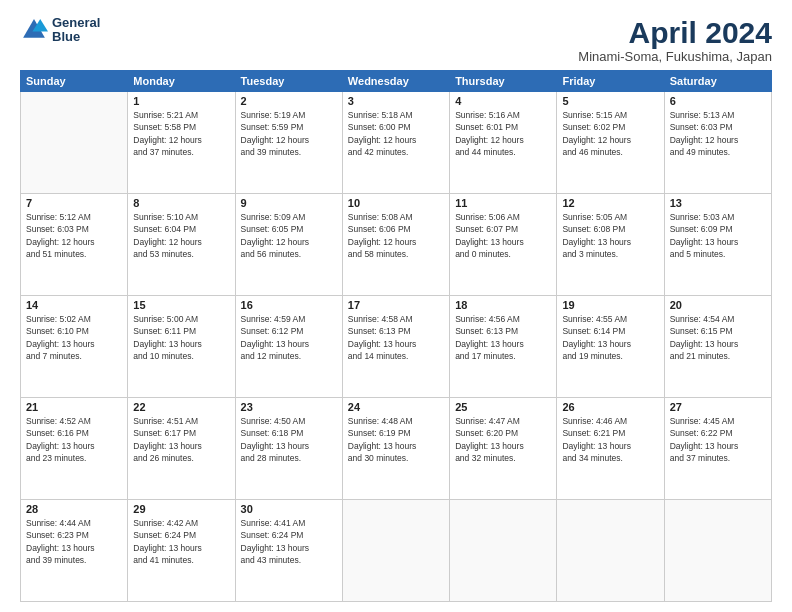  I want to click on day-header-sunday: Sunday, so click(74, 82).